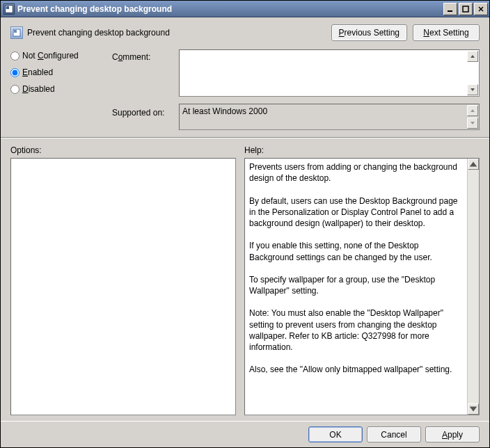  Describe the element at coordinates (245, 434) in the screenshot. I see `dialog-footer: OK Cancel Apply` at that location.